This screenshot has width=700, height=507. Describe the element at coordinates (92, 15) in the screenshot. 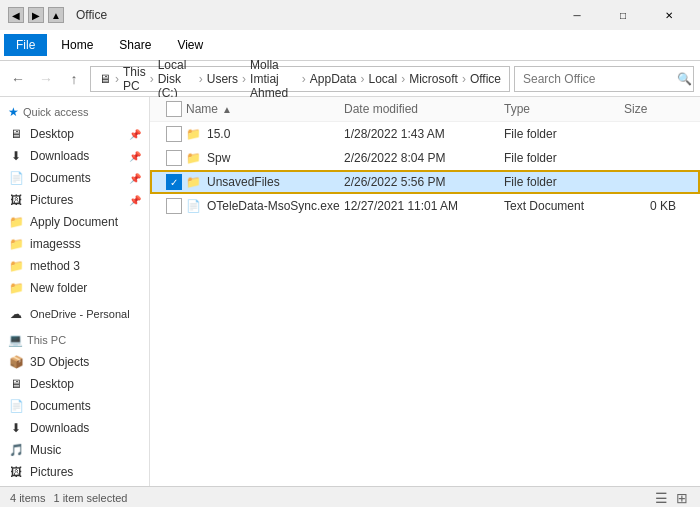

I see `window-title: Office` at that location.